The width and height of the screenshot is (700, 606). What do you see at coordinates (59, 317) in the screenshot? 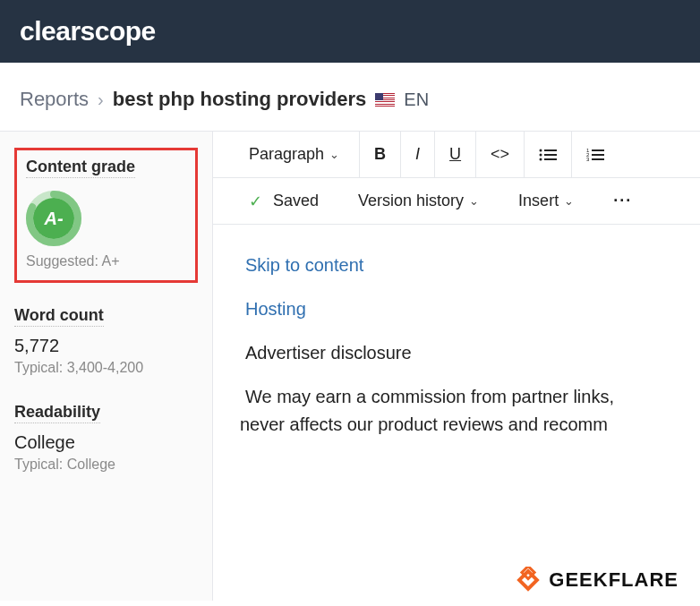
I see `wordcount-title: Word count` at bounding box center [59, 317].